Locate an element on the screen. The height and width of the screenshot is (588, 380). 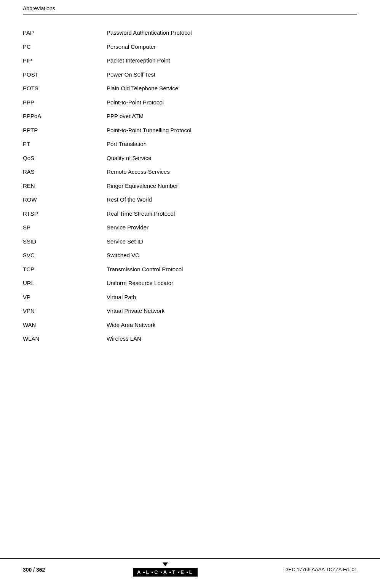
abbreviation-definition: Service Provider is located at coordinates (232, 228).